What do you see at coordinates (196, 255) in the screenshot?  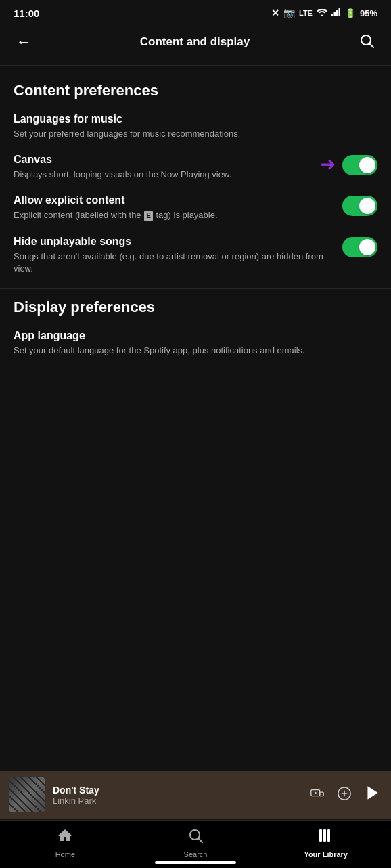 I see `hide-unplayable-item: Hide unplayable songs Songs that aren't …` at bounding box center [196, 255].